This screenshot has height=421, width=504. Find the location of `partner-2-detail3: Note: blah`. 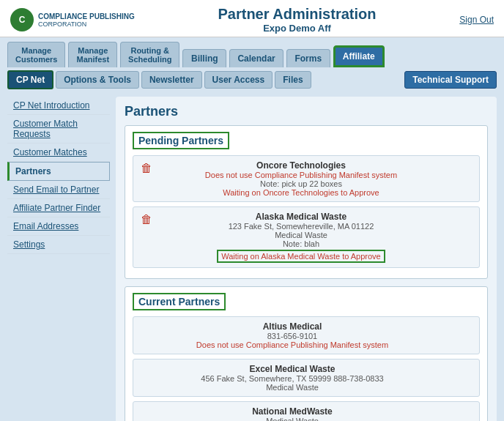

partner-2-detail3: Note: blah is located at coordinates (301, 244).